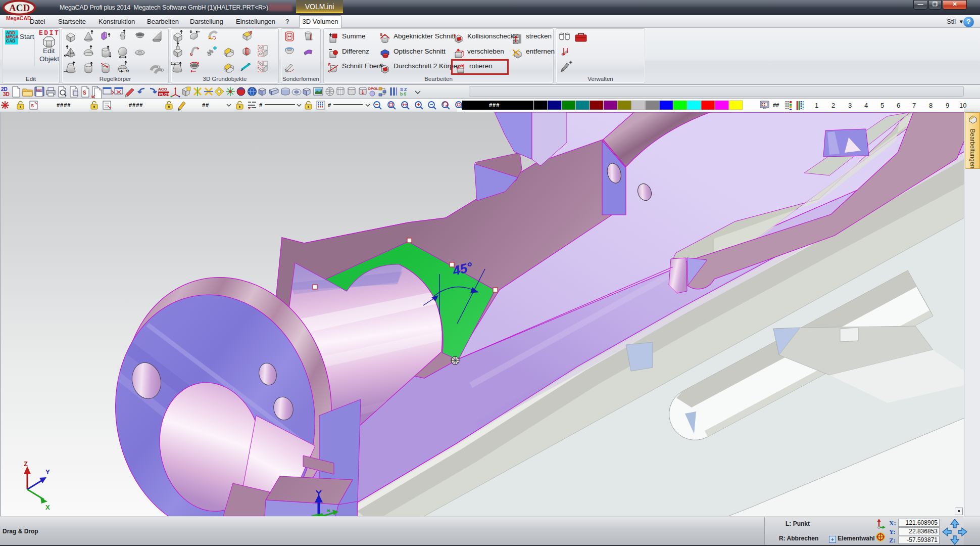 This screenshot has width=980, height=546. I want to click on svg-text: 9, so click(948, 105).